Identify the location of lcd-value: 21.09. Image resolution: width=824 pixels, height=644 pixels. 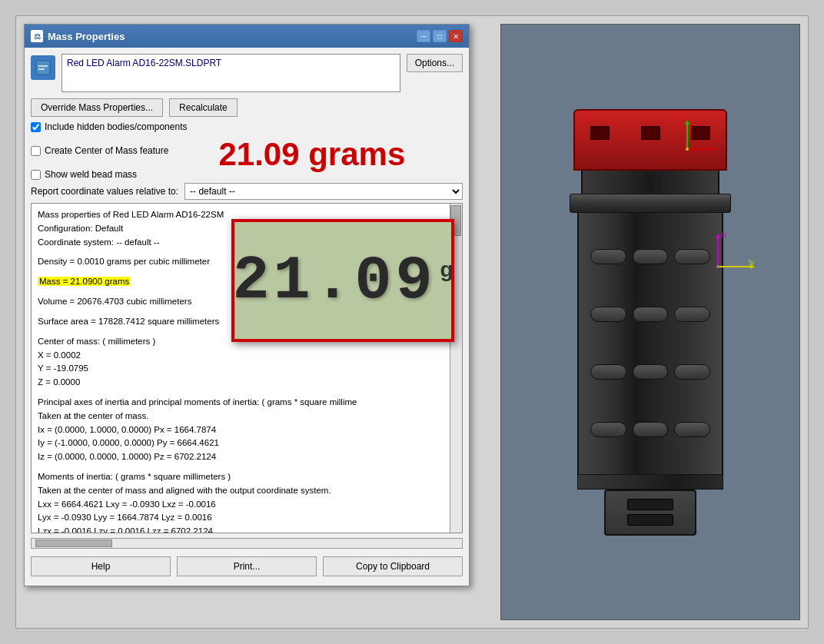
(334, 281).